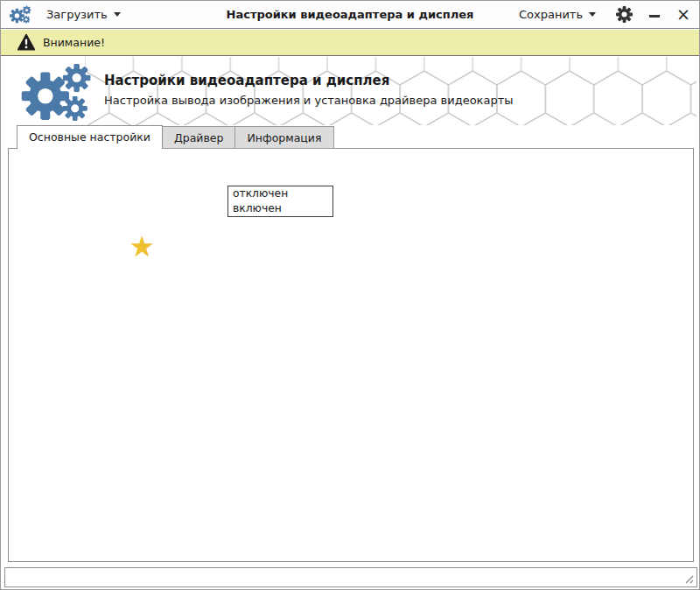  What do you see at coordinates (592, 14) in the screenshot?
I see `chevron-down-icon` at bounding box center [592, 14].